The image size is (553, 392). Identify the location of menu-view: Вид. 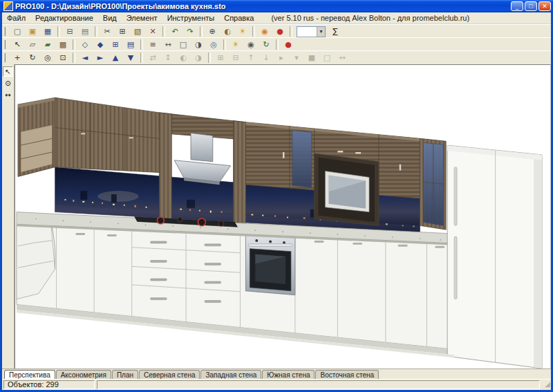
(110, 18).